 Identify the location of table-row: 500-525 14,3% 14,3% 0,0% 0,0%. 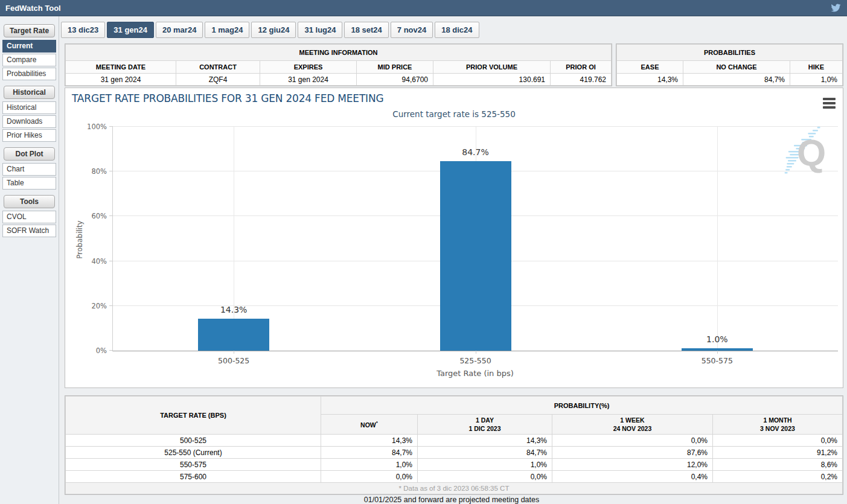
(454, 441).